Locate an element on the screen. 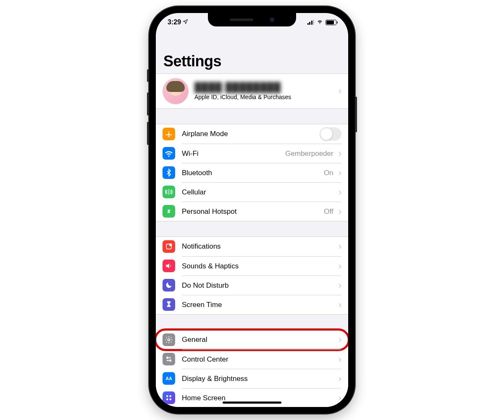 This screenshot has height=420, width=504. dnd-row: Do Not Disturb › is located at coordinates (252, 285).